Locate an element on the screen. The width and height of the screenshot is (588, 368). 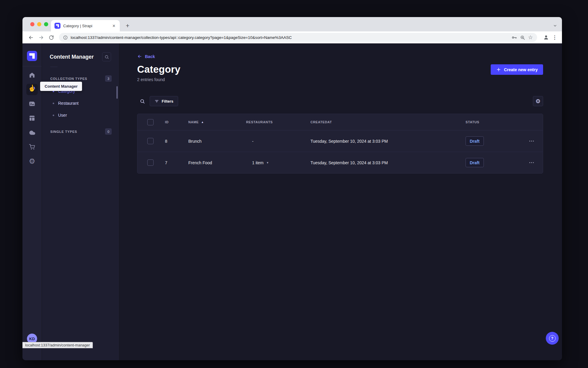
strapi-favicon-icon is located at coordinates (57, 26).